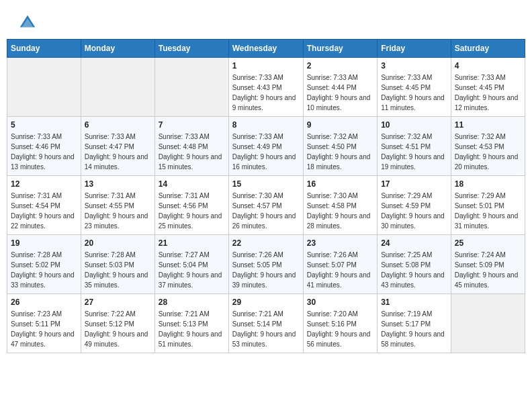 The image size is (532, 411). Describe the element at coordinates (118, 48) in the screenshot. I see `day-header-monday: Monday` at that location.